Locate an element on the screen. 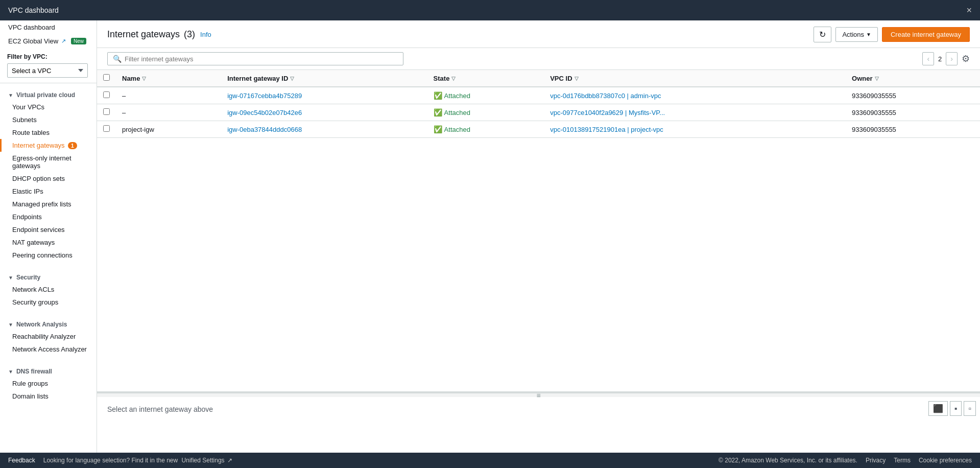 This screenshot has height=468, width=980. close-icon: × is located at coordinates (969, 10).